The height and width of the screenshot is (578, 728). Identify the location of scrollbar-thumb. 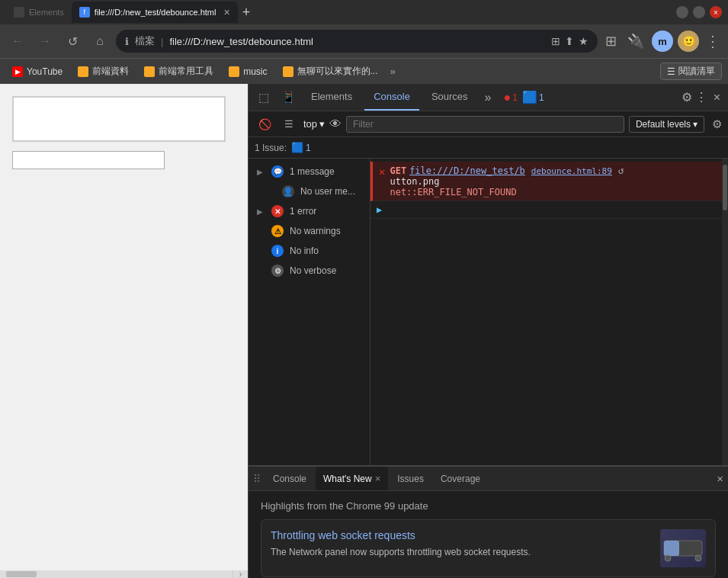
(21, 574).